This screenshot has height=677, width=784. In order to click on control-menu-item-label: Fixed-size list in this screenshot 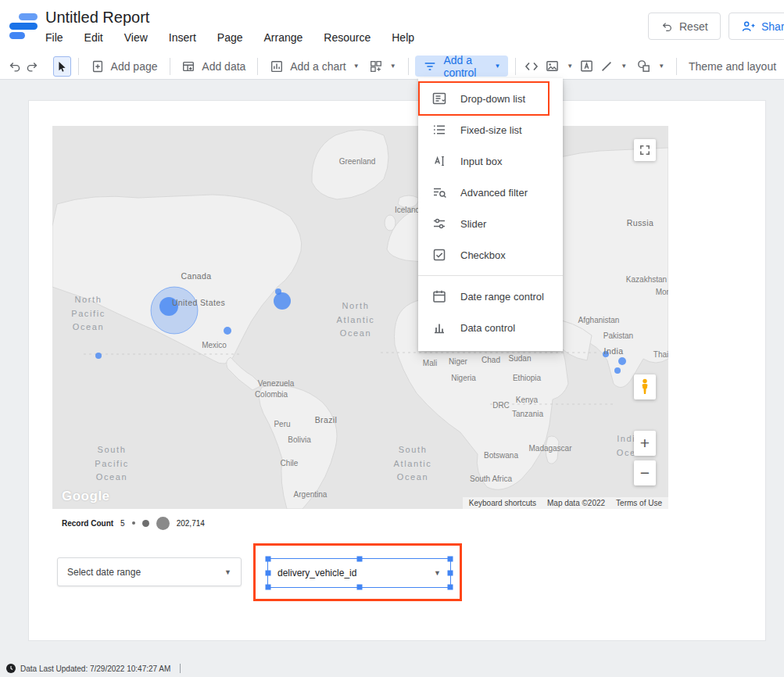, I will do `click(491, 130)`.